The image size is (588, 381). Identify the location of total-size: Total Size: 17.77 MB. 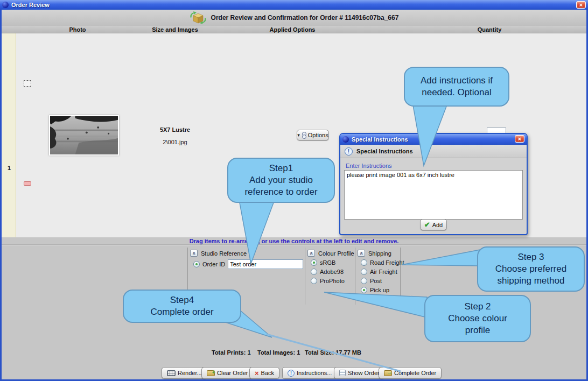
(333, 352).